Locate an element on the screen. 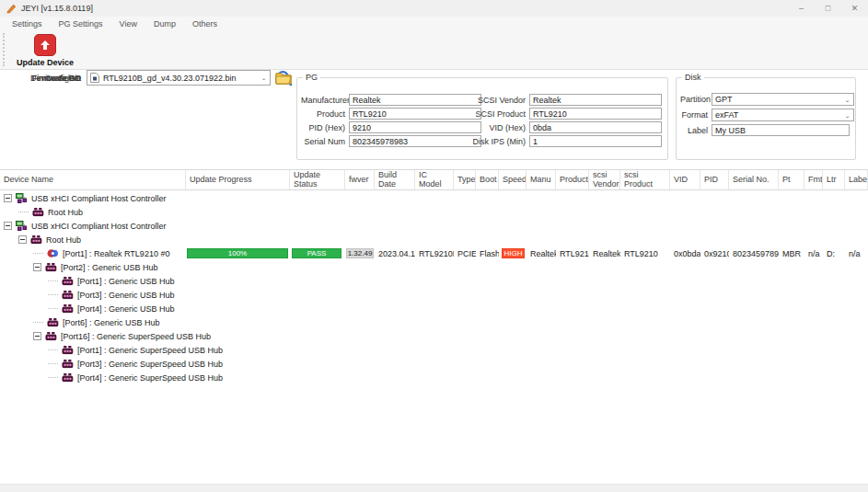  column-header-type: Type is located at coordinates (465, 180).